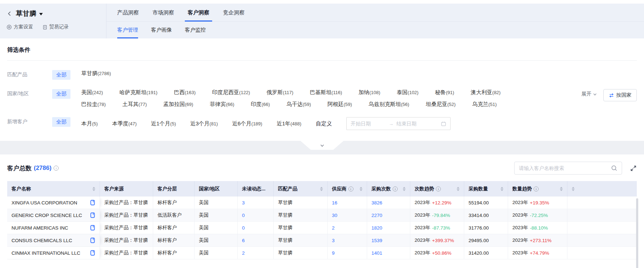  I want to click on cell-unread: 2, so click(256, 253).